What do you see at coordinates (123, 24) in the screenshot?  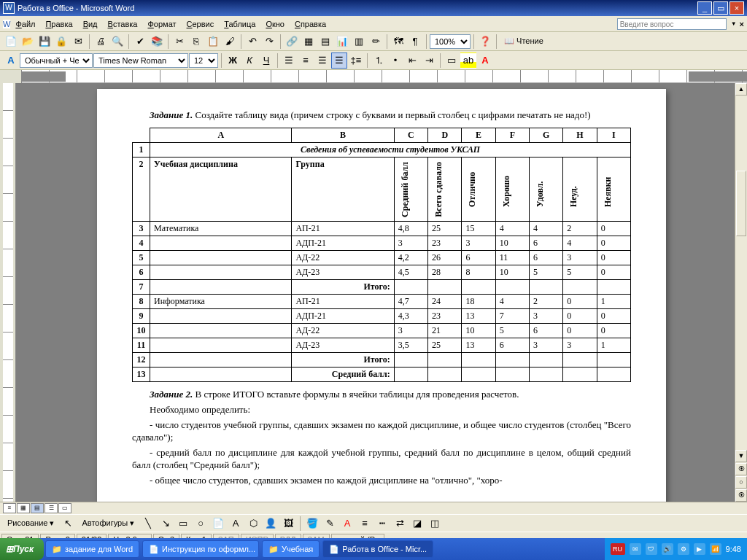 I see `menu-вставка: Вставка` at bounding box center [123, 24].